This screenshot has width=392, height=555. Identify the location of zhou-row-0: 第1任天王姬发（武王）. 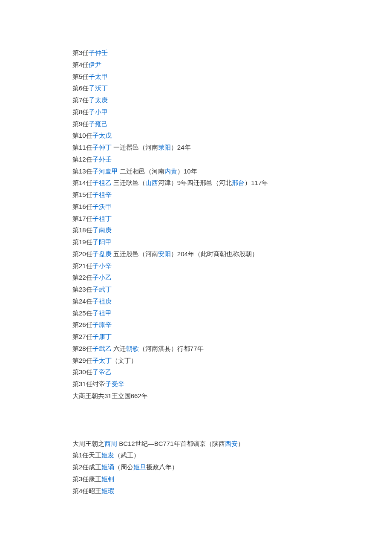
(196, 455).